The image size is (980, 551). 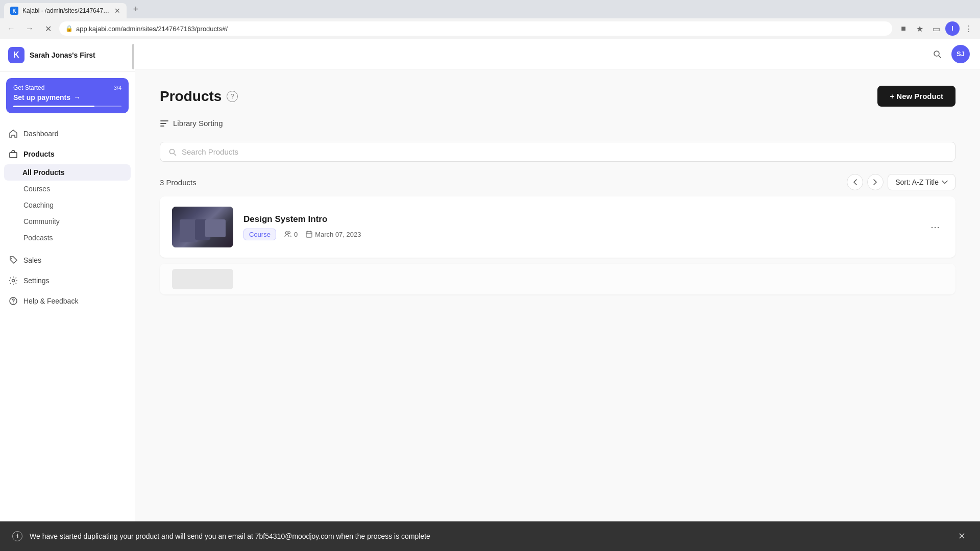 What do you see at coordinates (67, 55) in the screenshot?
I see `sidebar-header: K Sarah Jonas's First` at bounding box center [67, 55].